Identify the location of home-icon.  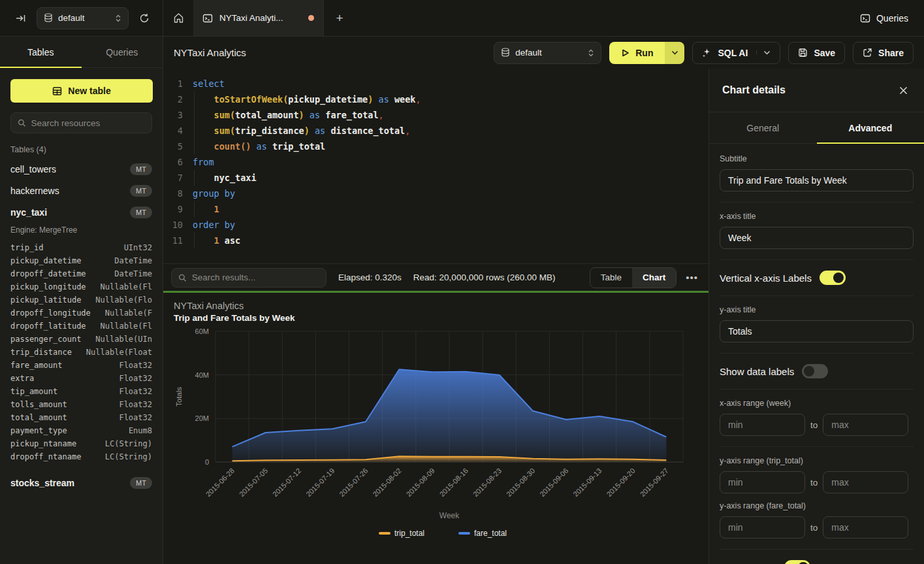
(179, 18).